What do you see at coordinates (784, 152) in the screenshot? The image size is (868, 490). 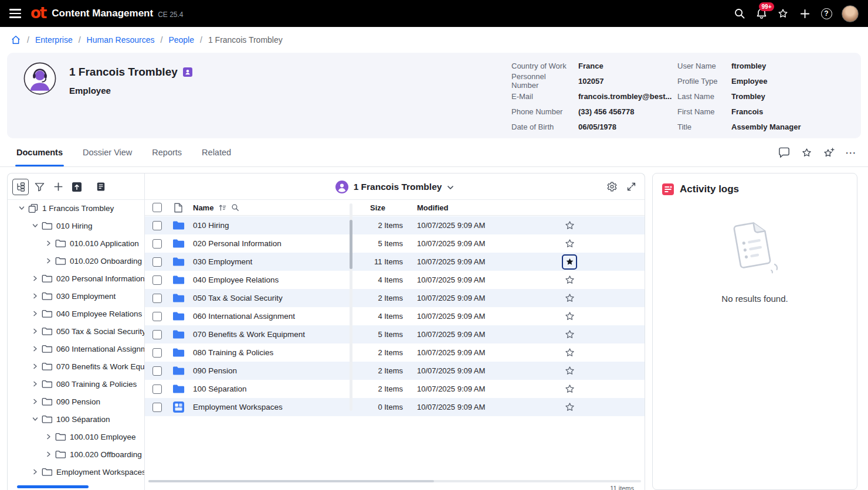 I see `comment-icon` at bounding box center [784, 152].